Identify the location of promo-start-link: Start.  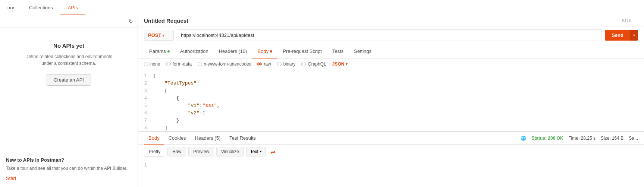
(11, 178).